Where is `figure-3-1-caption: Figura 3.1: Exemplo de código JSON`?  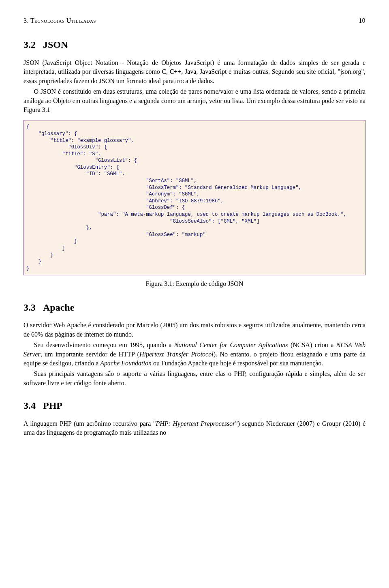
figure-3-1-caption: Figura 3.1: Exemplo de código JSON is located at coordinates (194, 284).